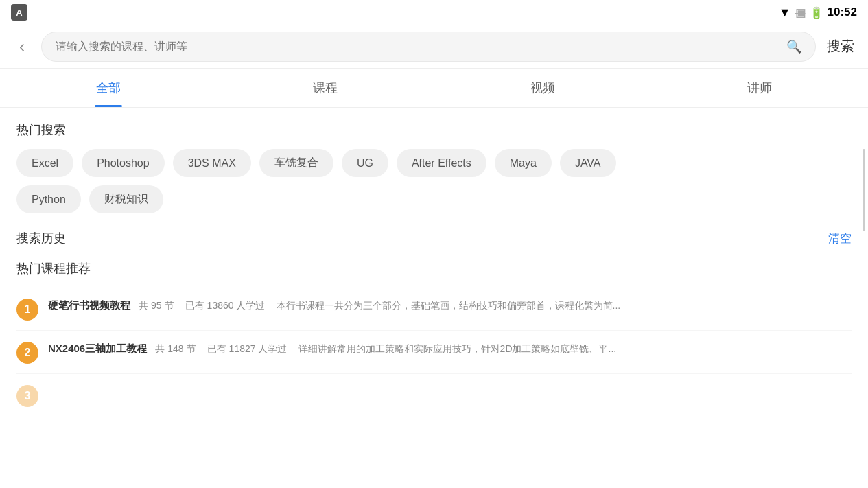 This screenshot has width=868, height=488. Describe the element at coordinates (27, 396) in the screenshot. I see `course-rank-3: 3` at that location.